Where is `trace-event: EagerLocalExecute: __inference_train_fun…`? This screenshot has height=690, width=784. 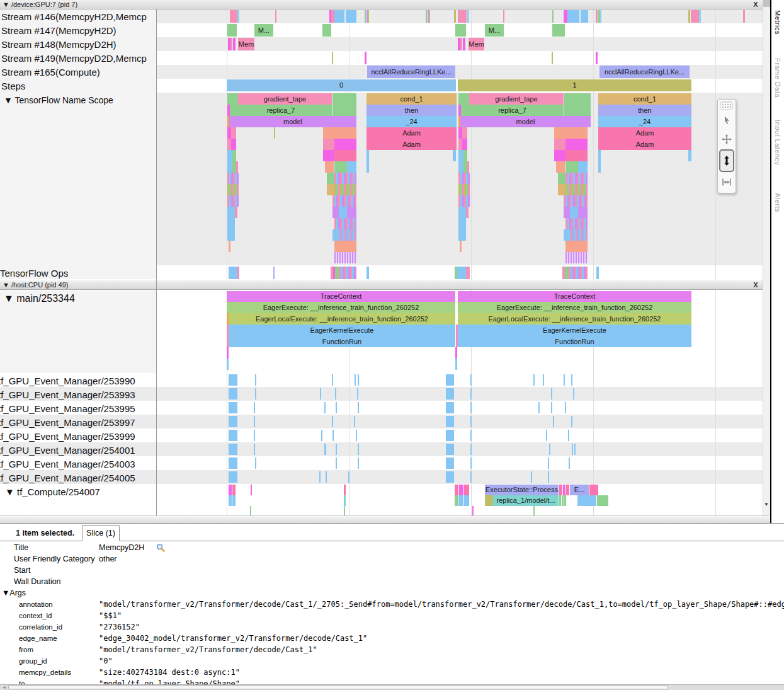 trace-event: EagerLocalExecute: __inference_train_fun… is located at coordinates (574, 319).